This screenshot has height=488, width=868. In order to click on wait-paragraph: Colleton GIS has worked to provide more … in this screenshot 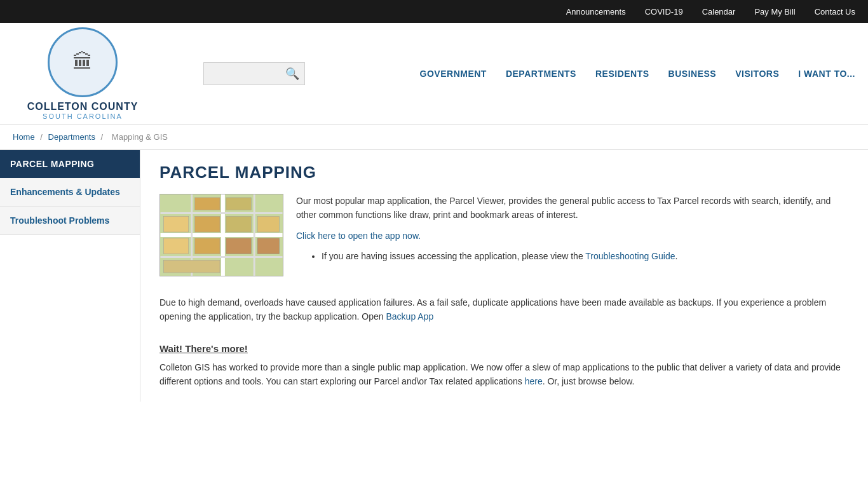, I will do `click(505, 375)`.